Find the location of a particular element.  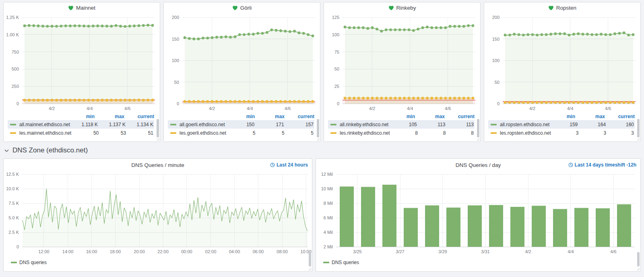

rinkeby-legend: min max current all.rinkeby.ethdisco.net… is located at coordinates (401, 125).